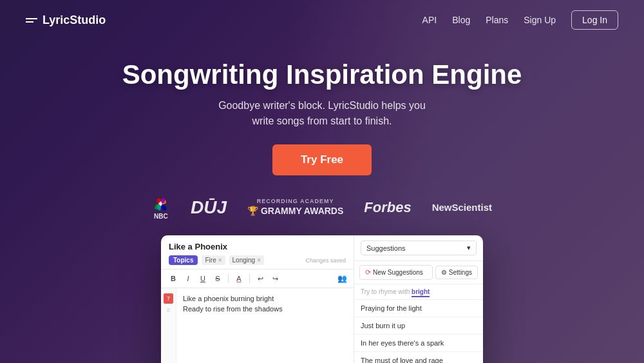 Image resolution: width=644 pixels, height=363 pixels. What do you see at coordinates (469, 248) in the screenshot?
I see `chevron-down-icon: ▾` at bounding box center [469, 248].